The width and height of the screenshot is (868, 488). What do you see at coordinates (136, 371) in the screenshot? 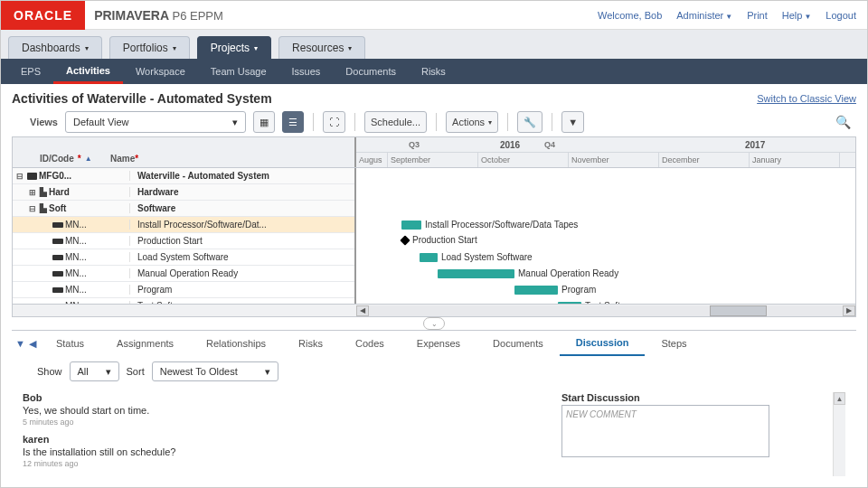
I see `sort-label: Sort` at bounding box center [136, 371].